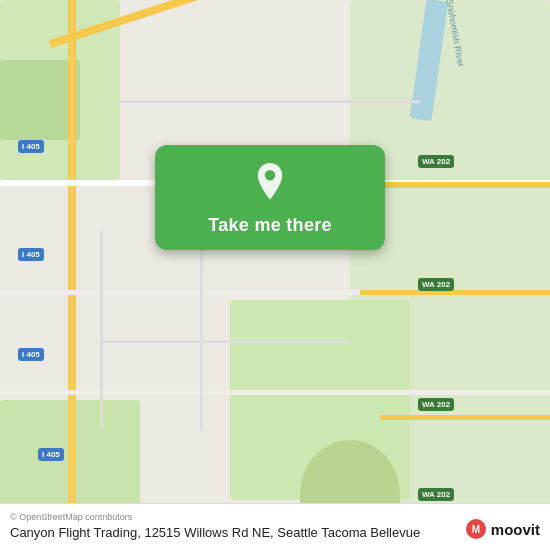 This screenshot has width=550, height=550. What do you see at coordinates (31, 254) in the screenshot?
I see `shield-i405-2: I 405` at bounding box center [31, 254].